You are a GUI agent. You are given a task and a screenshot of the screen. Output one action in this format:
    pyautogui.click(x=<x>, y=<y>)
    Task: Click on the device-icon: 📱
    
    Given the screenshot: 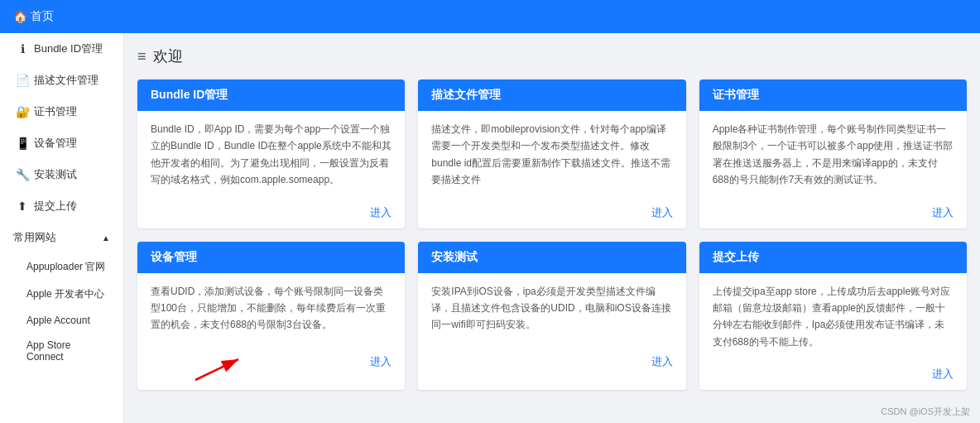 What is the action you would take?
    pyautogui.click(x=22, y=143)
    